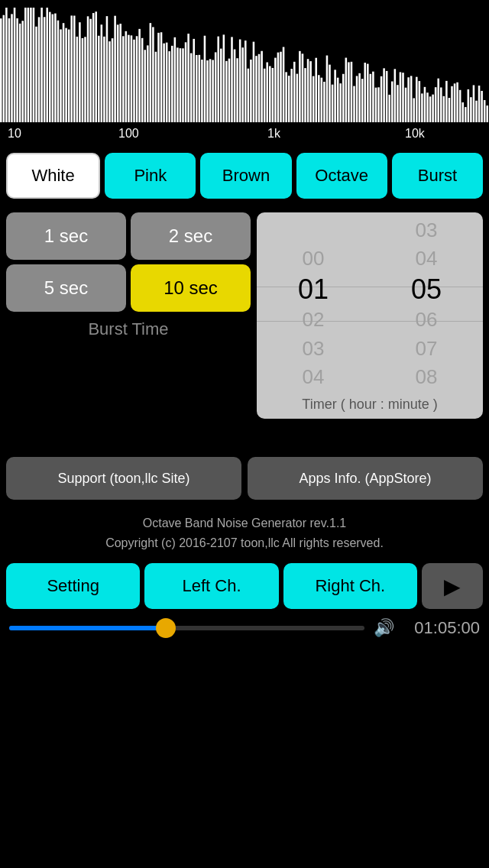  Describe the element at coordinates (426, 377) in the screenshot. I see `timer-minute-item: 08` at that location.